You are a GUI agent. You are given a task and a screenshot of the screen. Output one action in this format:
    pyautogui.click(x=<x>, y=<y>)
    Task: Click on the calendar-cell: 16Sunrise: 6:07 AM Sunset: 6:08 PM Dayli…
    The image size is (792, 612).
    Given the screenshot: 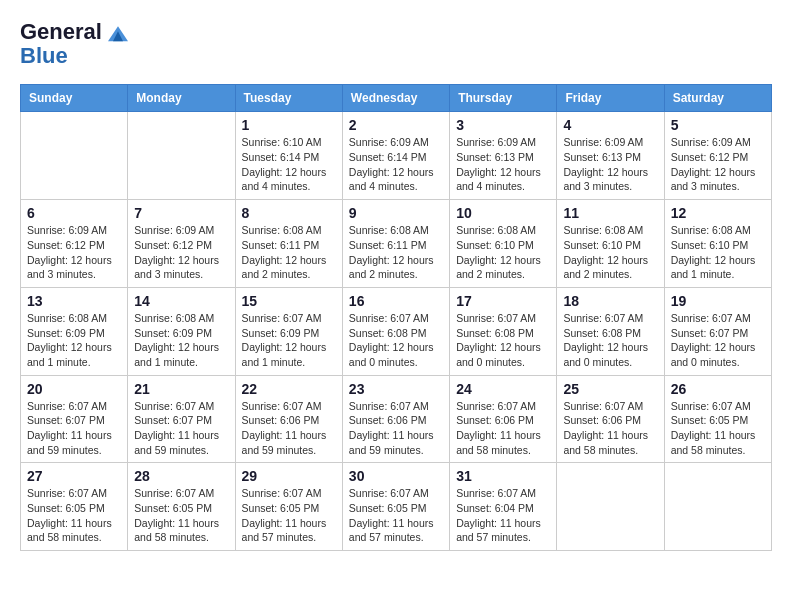 What is the action you would take?
    pyautogui.click(x=396, y=331)
    